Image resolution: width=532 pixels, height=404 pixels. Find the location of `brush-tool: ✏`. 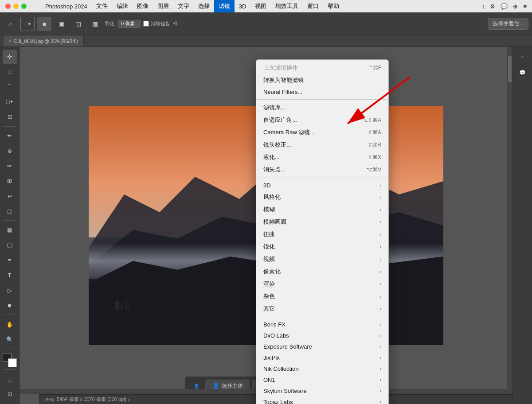

brush-tool: ✏ is located at coordinates (10, 166).